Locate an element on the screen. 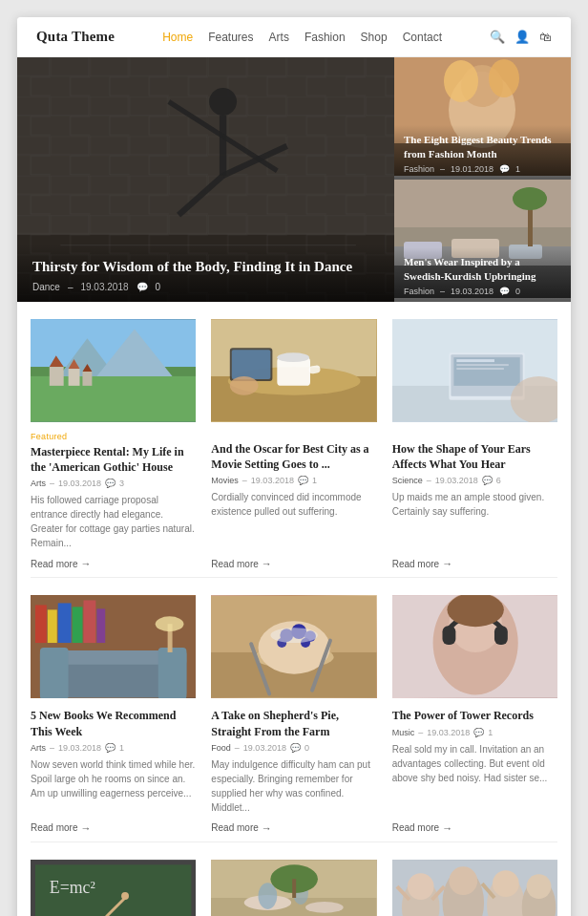 This screenshot has width=588, height=916. card-3-date: 19.03.2018 is located at coordinates (456, 480).